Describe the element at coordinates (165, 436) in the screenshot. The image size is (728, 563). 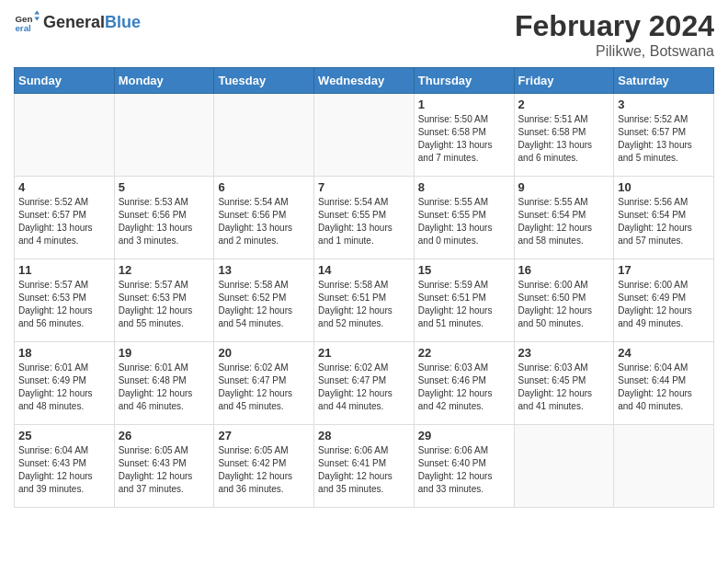
I see `day-number: 26` at that location.